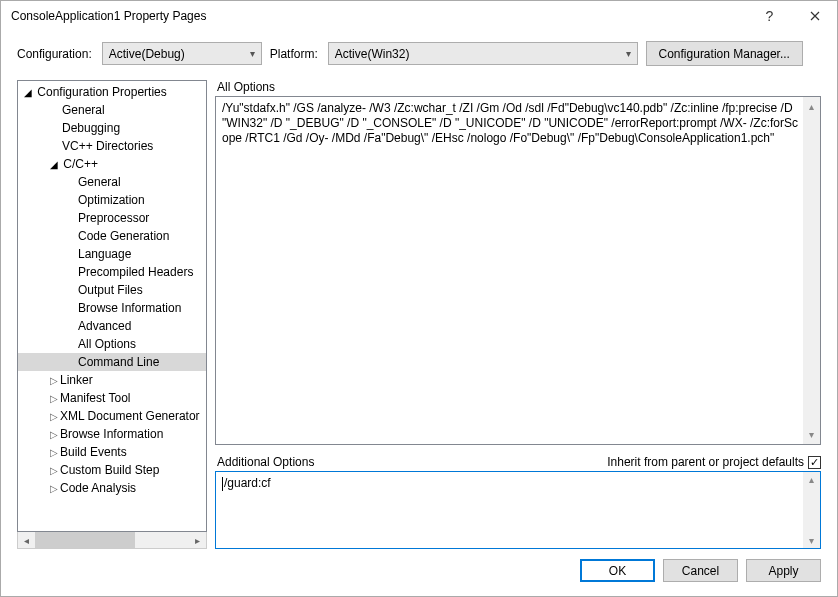 The height and width of the screenshot is (597, 838). Describe the element at coordinates (419, 52) in the screenshot. I see `config-row: Configuration: Active(Debug) ▾ Platform:…` at that location.